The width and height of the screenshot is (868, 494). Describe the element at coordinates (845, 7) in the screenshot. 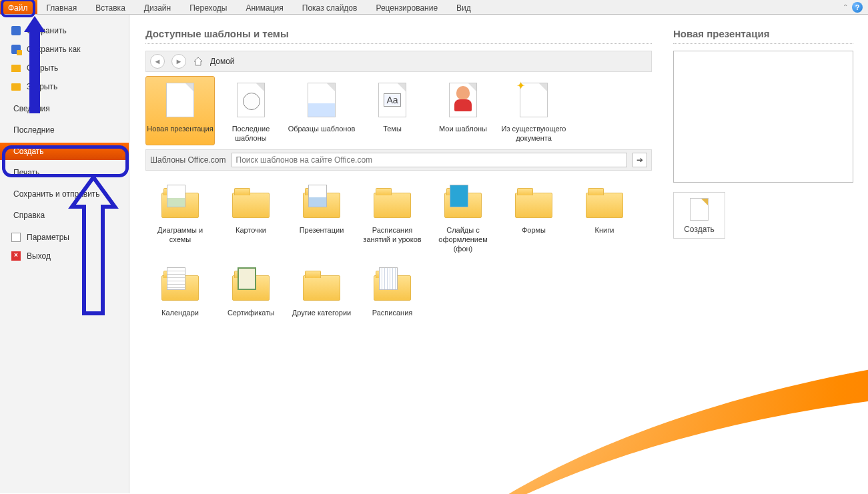

I see `minimize-ribbon-icon: ⌃` at that location.